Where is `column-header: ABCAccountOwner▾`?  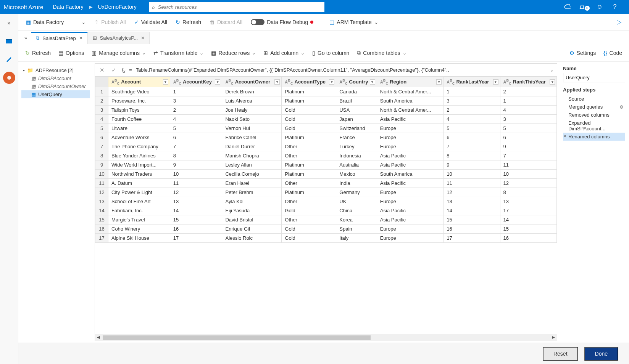
column-header: ABCAccountOwner▾ is located at coordinates (252, 82).